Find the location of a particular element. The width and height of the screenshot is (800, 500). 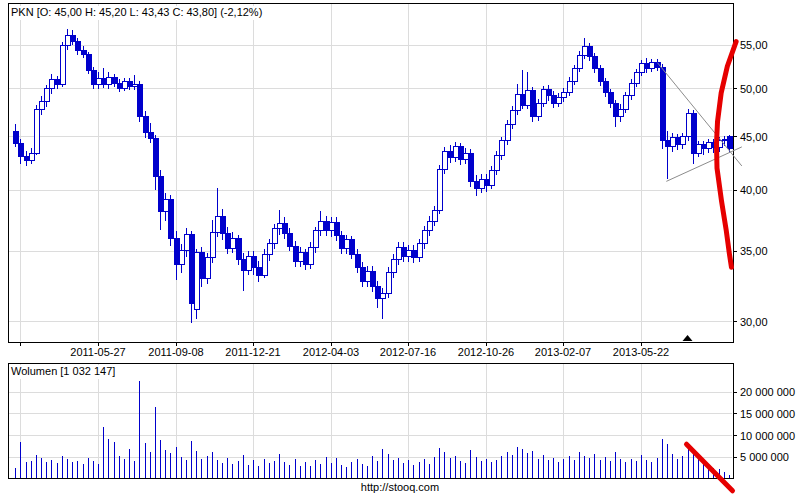

svg-text: 2011-05-27 is located at coordinates (98, 352).